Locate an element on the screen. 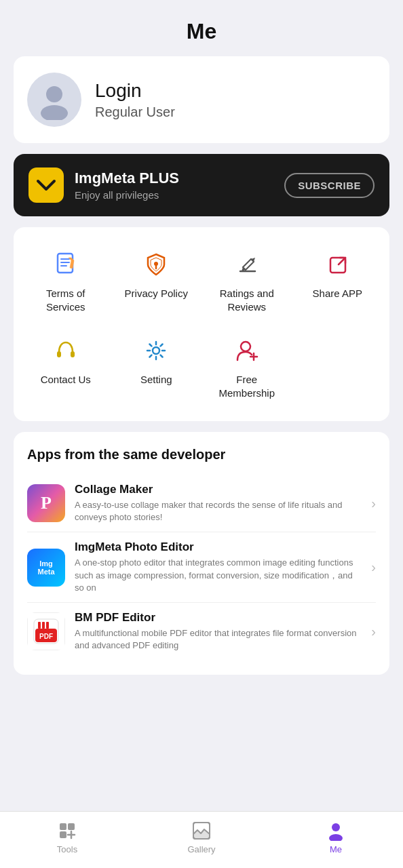 The height and width of the screenshot is (868, 403). user-type: Regular User is located at coordinates (135, 113).